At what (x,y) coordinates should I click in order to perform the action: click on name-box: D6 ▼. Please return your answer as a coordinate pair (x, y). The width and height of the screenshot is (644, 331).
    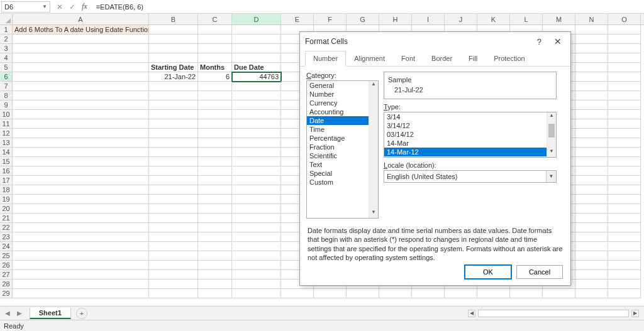
    Looking at the image, I should click on (26, 7).